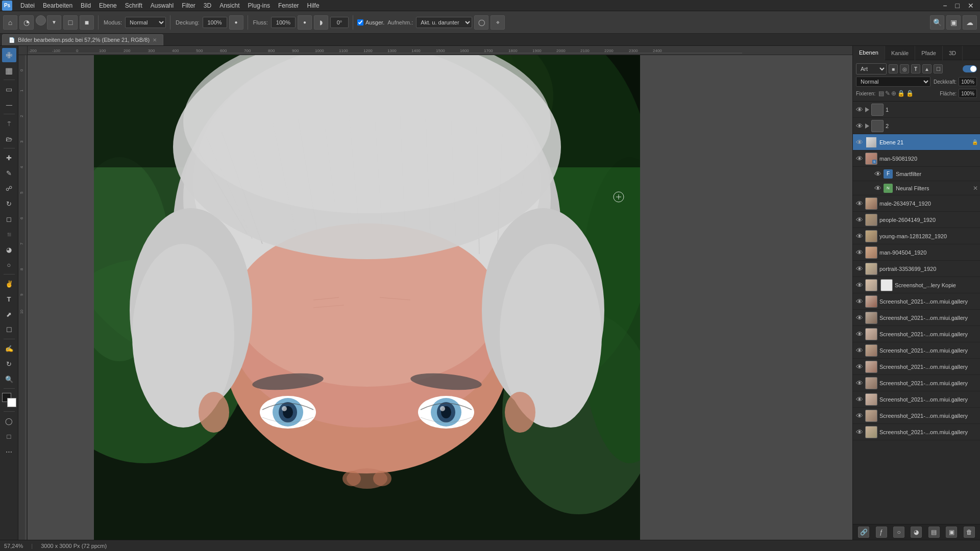  What do you see at coordinates (917, 159) in the screenshot?
I see `layer-item-man59081920: 👁 S man-59081920` at bounding box center [917, 159].